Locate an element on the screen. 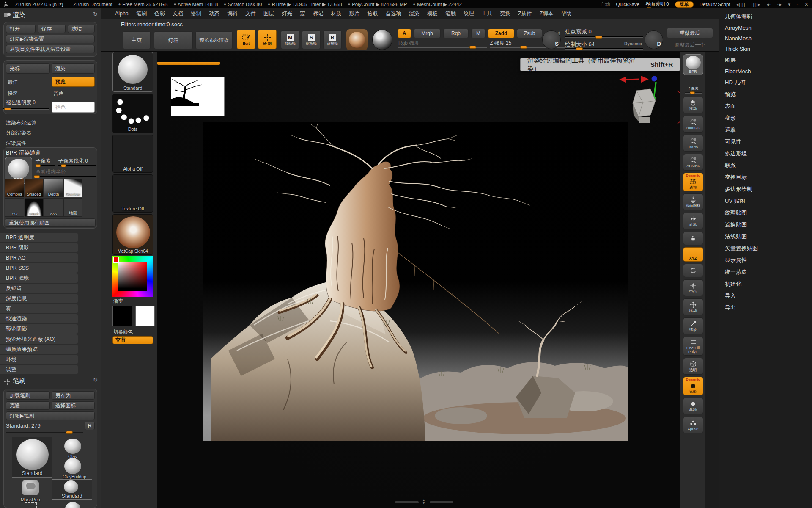  collapse-right-icon: ||||▸ is located at coordinates (756, 4).